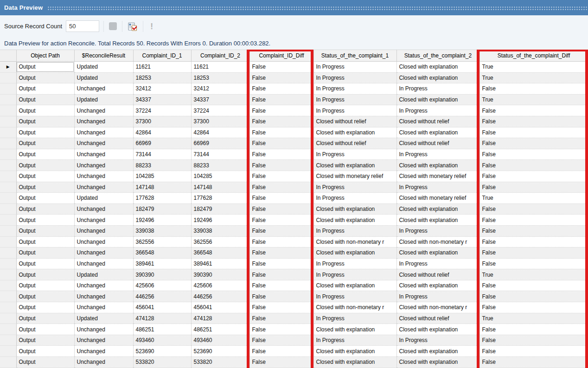 The height and width of the screenshot is (368, 588). What do you see at coordinates (104, 56) in the screenshot?
I see `col-header-reconcile-result: $ReconcileResult` at bounding box center [104, 56].